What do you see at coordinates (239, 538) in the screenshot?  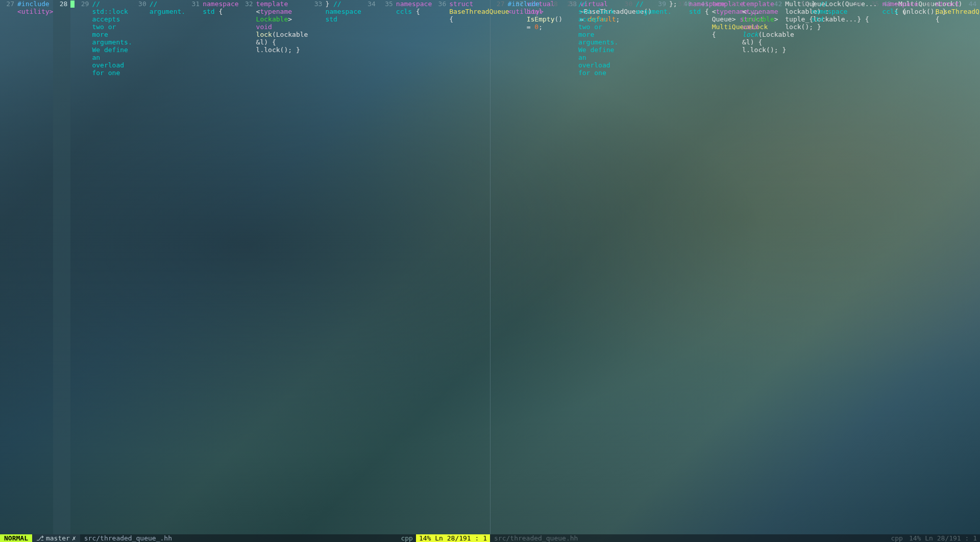 I see `file-path: src/threaded_queue_.hh` at bounding box center [239, 538].